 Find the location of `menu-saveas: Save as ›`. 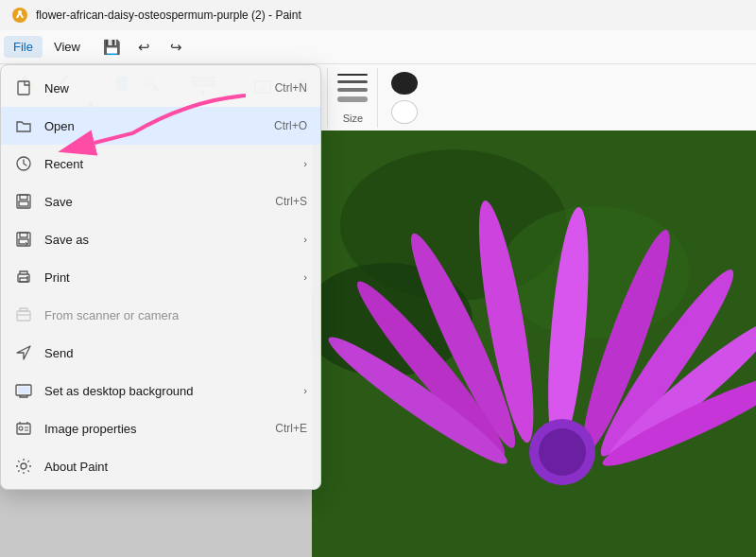

menu-saveas: Save as › is located at coordinates (161, 239).